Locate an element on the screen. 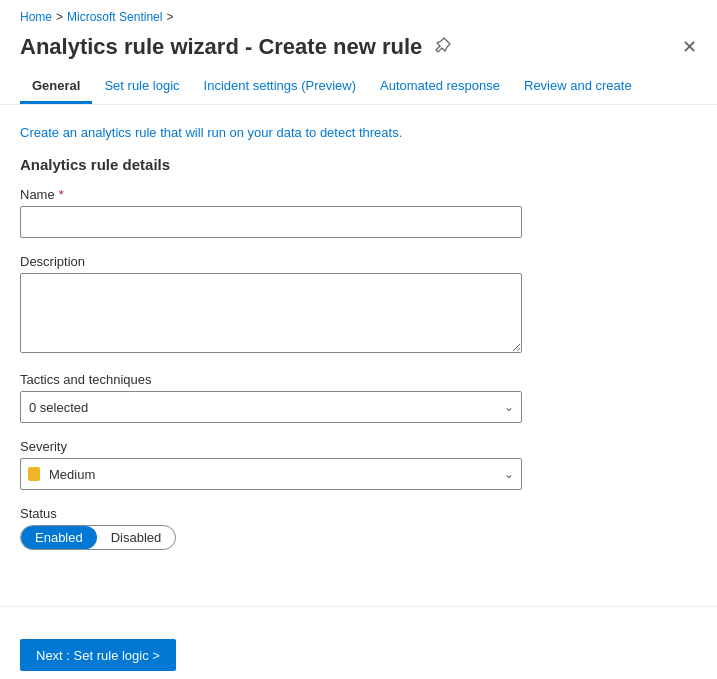 Image resolution: width=717 pixels, height=679 pixels. name-field-group: Name * is located at coordinates (358, 212).